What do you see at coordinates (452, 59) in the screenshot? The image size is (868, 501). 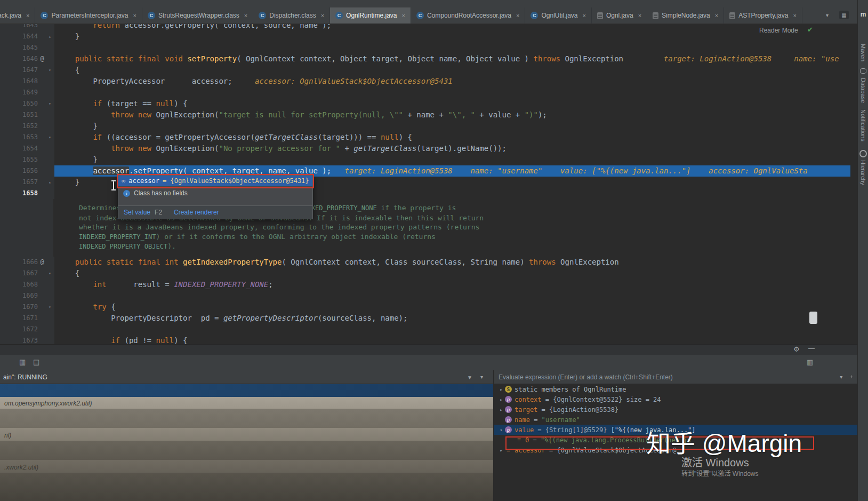 I see `code-text: public static final void setProperty( Og…` at bounding box center [452, 59].